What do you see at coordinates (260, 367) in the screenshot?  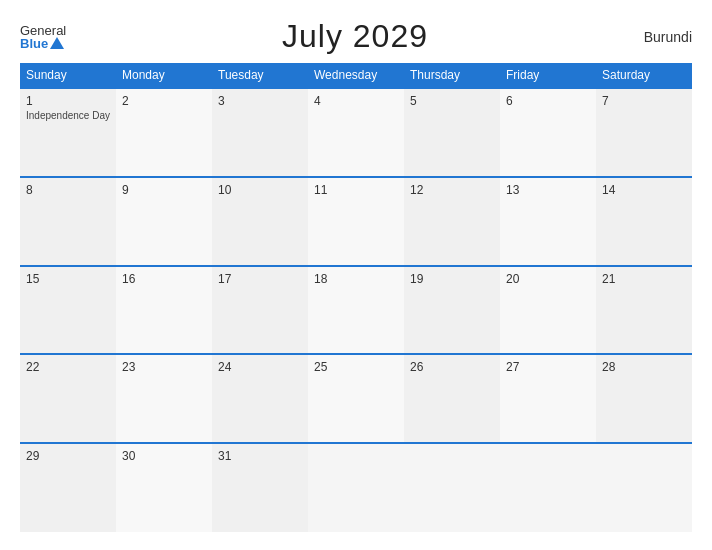 I see `day-number: 24` at bounding box center [260, 367].